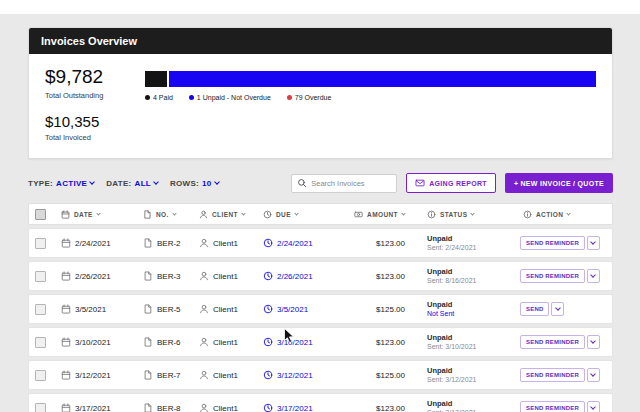 This screenshot has height=412, width=640. Describe the element at coordinates (301, 408) in the screenshot. I see `due-date-link: 3/17/2021` at that location.